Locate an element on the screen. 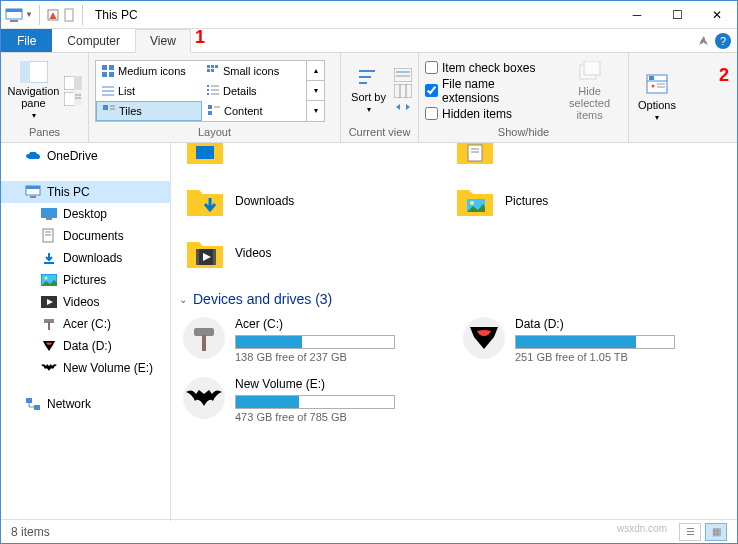 The width and height of the screenshot is (738, 544). desktop-folder-icon is located at coordinates (205, 156).